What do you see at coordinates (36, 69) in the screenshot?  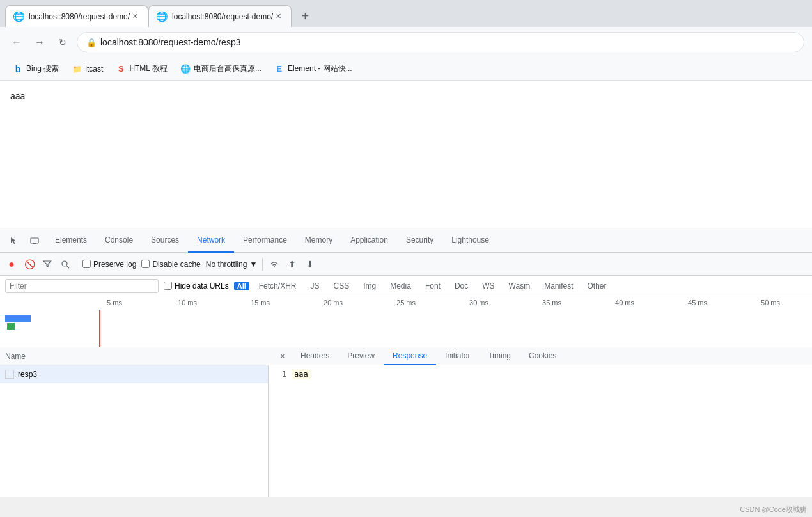 I see `bookmark-bing: b Bing 搜索` at bounding box center [36, 69].